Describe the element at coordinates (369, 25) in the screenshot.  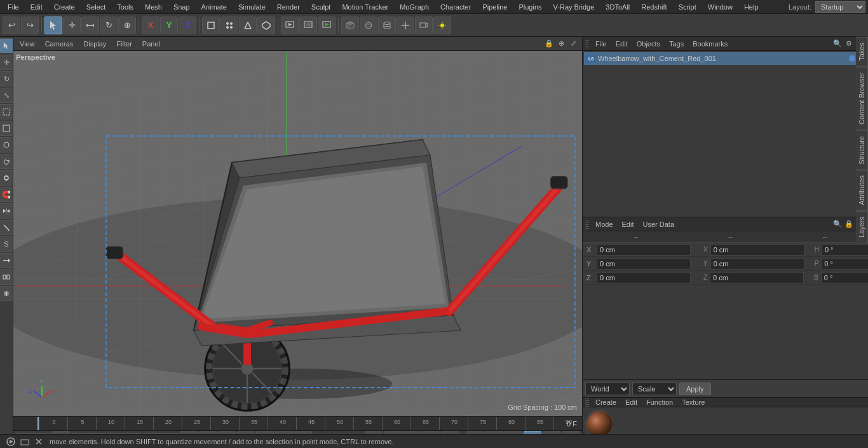
I see `sphere-button` at that location.